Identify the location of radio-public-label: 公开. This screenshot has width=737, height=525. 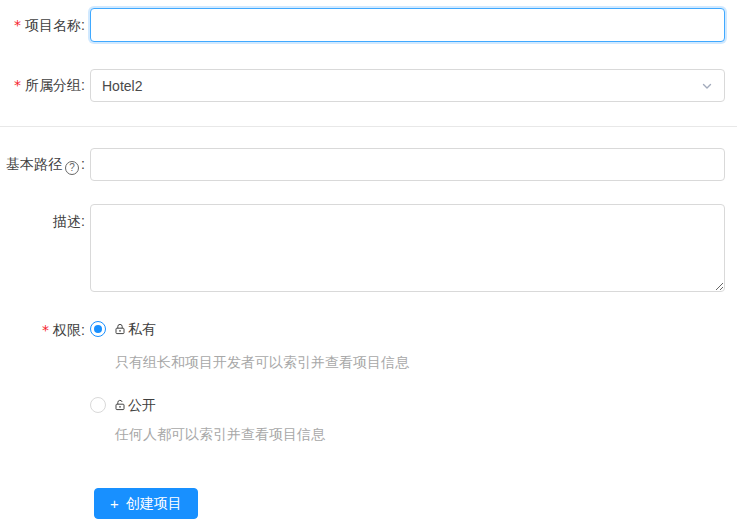
(135, 405).